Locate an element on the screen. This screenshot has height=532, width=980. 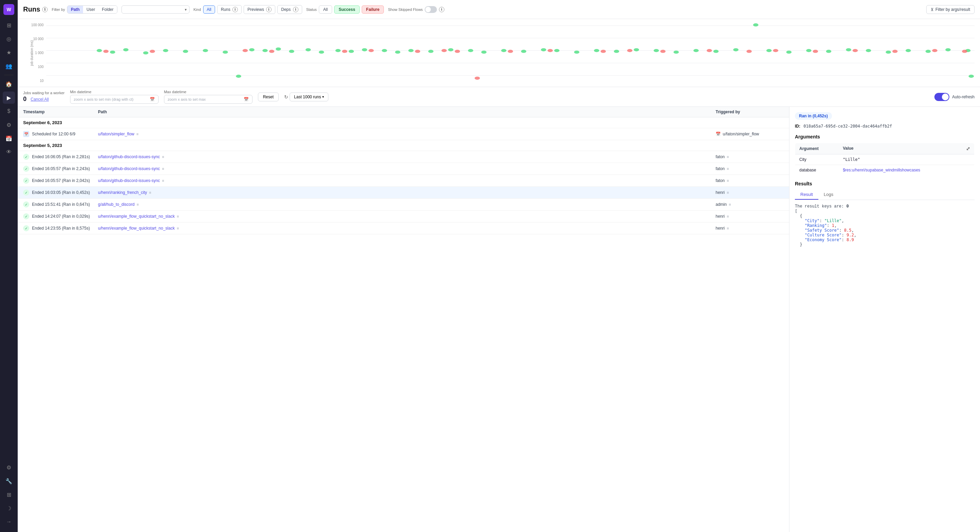
table-row: ✓ Ended 16:06:05 (Ran in 2,281s) u/faton… is located at coordinates (403, 157).